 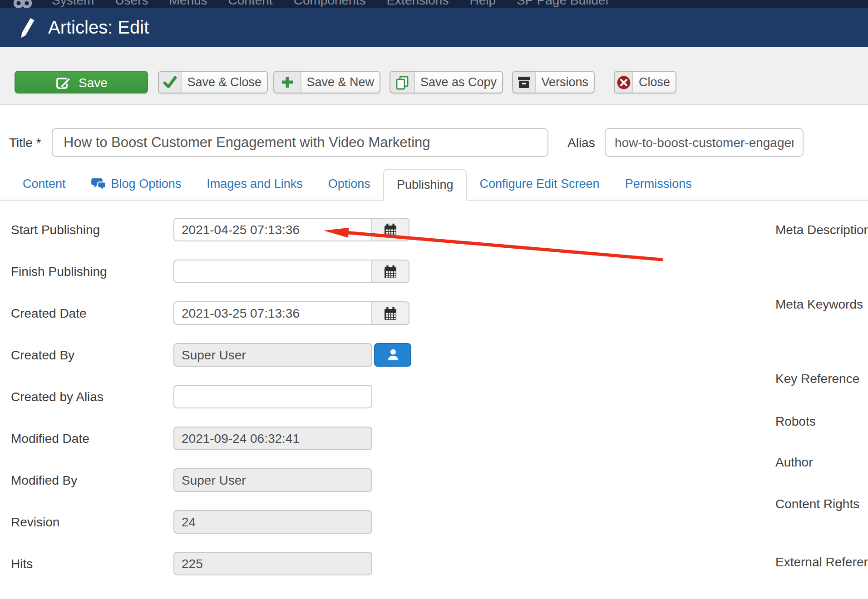 I want to click on menu-item-help: Help, so click(x=483, y=4).